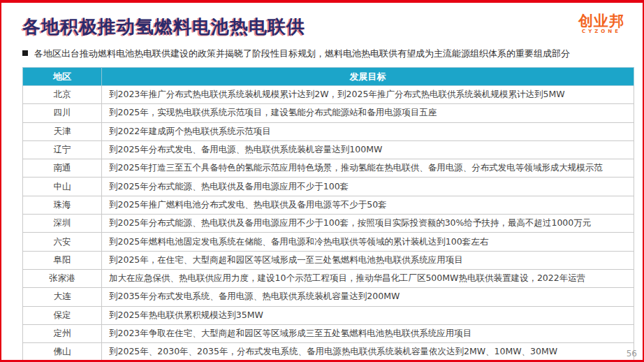 The image size is (644, 362). Describe the element at coordinates (368, 95) in the screenshot. I see `goal-cell: 到2023年推广分布式热电联供系统装机规模累计达到2W，到2025年推广分布式热…` at that location.